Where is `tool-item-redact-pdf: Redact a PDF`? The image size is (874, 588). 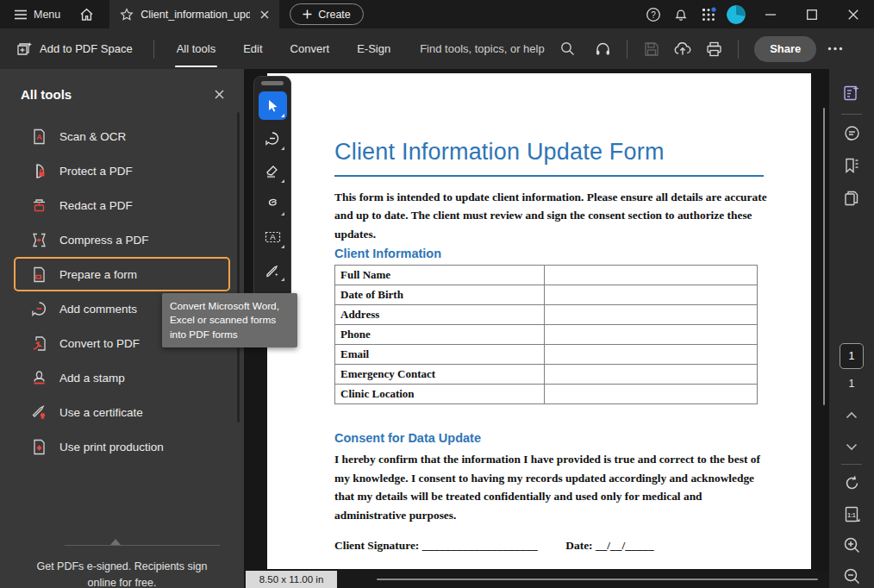 tool-item-redact-pdf: Redact a PDF is located at coordinates (122, 205).